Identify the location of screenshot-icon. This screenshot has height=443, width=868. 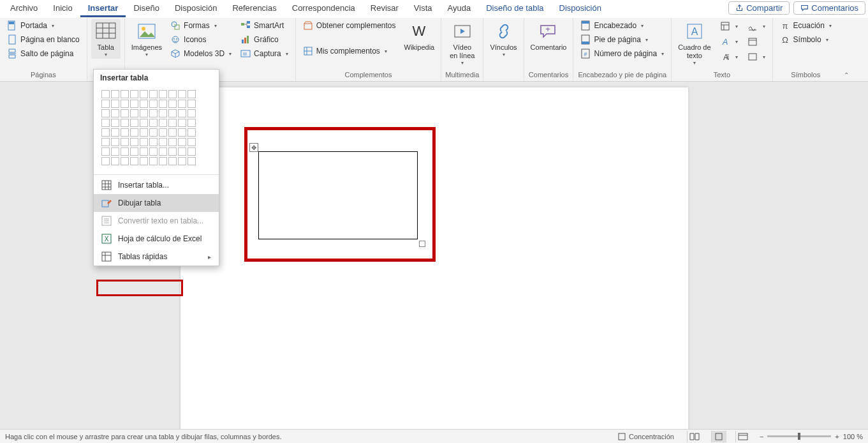
(246, 54).